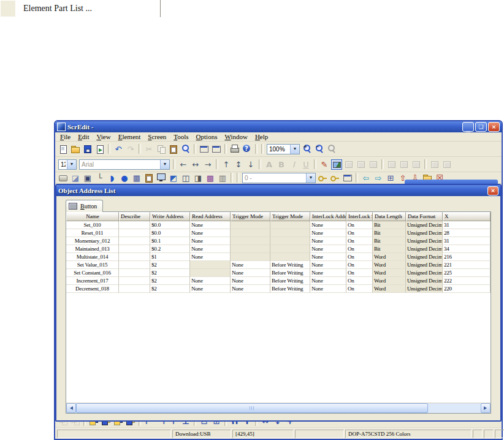 The width and height of the screenshot is (504, 440). What do you see at coordinates (93, 241) in the screenshot?
I see `table-cell: Momentary_012` at bounding box center [93, 241].